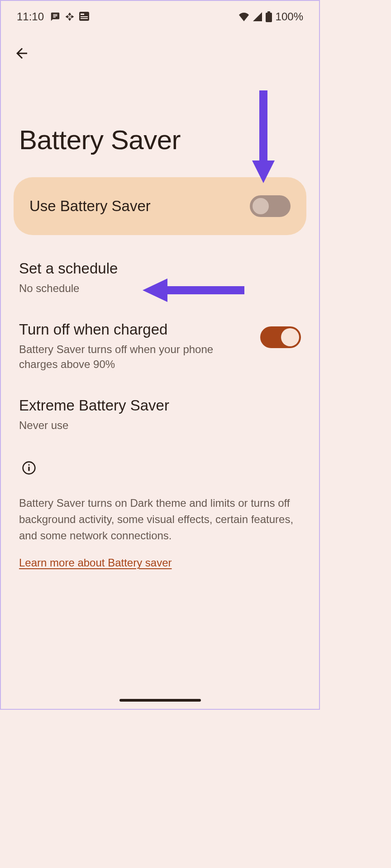 This screenshot has height=868, width=391. Describe the element at coordinates (160, 206) in the screenshot. I see `use-battery-saver-row: Use Battery Saver` at that location.